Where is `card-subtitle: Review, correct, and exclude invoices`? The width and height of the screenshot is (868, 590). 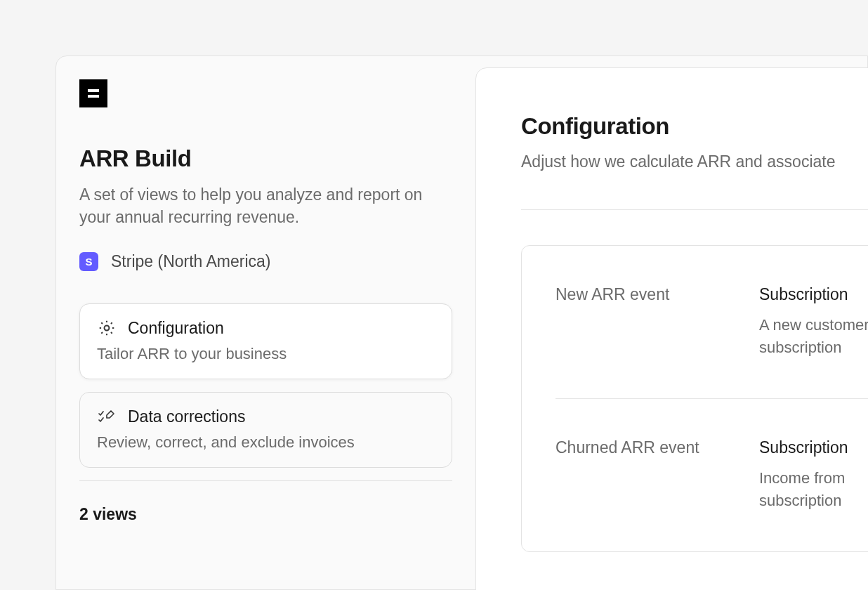 card-subtitle: Review, correct, and exclude invoices is located at coordinates (265, 442).